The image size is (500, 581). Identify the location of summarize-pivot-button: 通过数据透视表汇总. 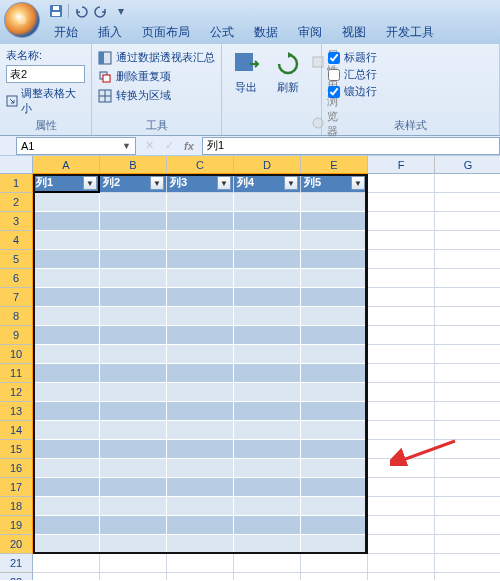
(156, 58).